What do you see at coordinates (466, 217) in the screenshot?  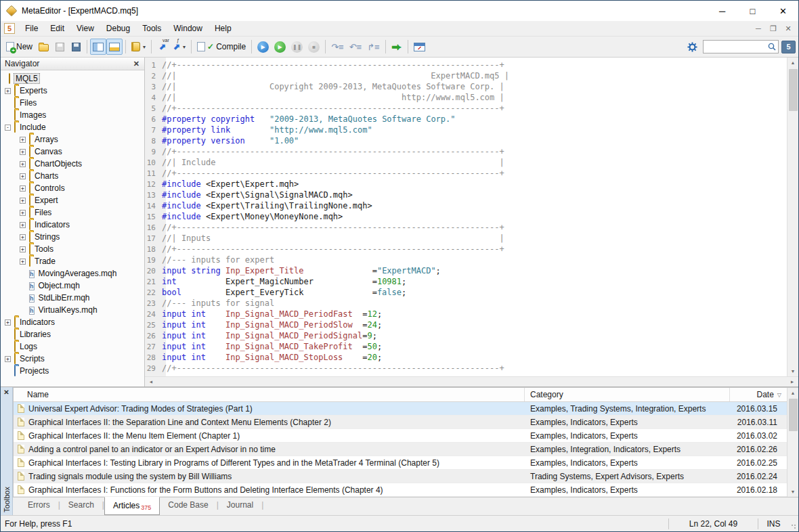 I see `code-line: 15#include <Expert\Money\MoneyNone.mqh>` at bounding box center [466, 217].